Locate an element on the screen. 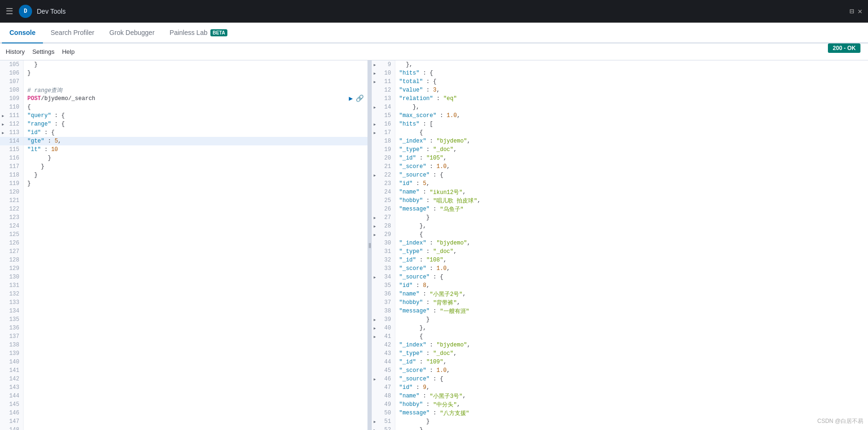  tab-console: Console is located at coordinates (23, 33).